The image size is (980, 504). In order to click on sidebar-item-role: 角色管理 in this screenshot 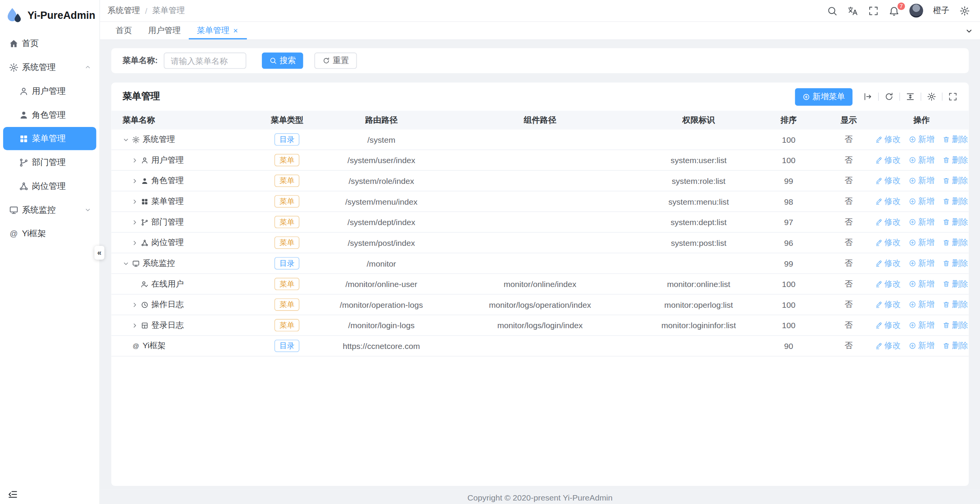, I will do `click(50, 115)`.